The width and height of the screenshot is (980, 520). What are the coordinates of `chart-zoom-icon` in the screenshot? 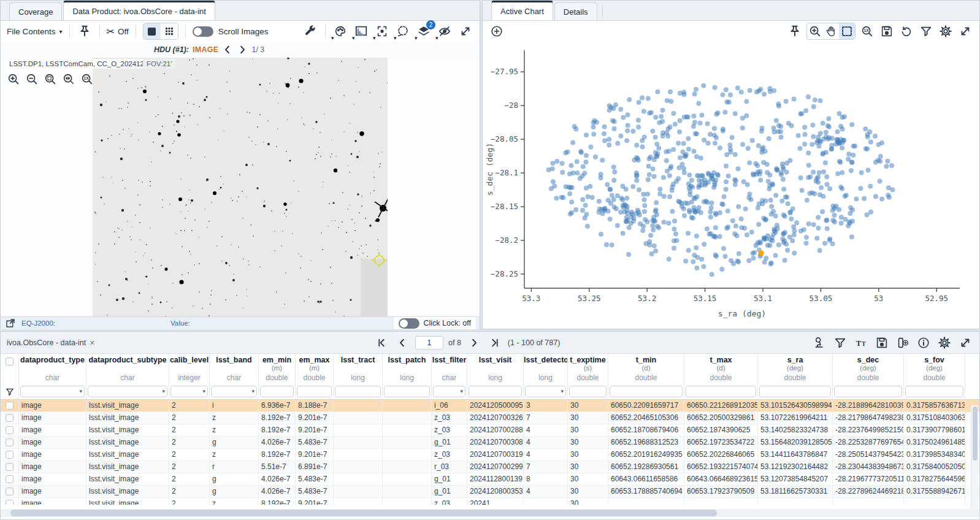 It's located at (815, 31).